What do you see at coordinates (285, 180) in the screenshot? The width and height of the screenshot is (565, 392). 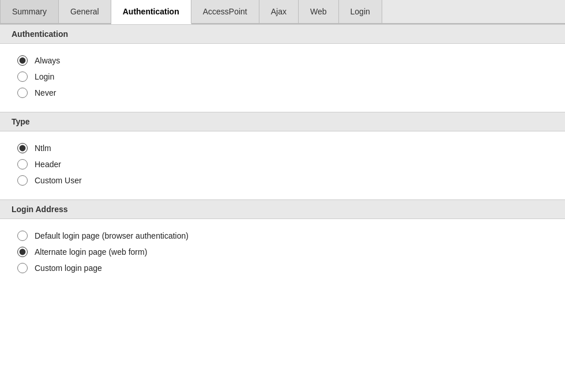 I see `radio-item-custom-user: Custom User` at bounding box center [285, 180].